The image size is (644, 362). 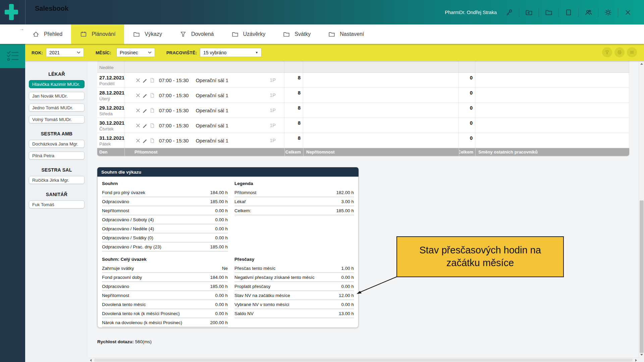 What do you see at coordinates (345, 192) in the screenshot?
I see `summary-row-value: 182.00 h` at bounding box center [345, 192].